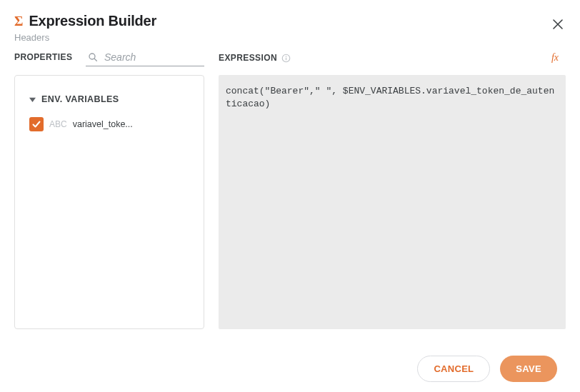  What do you see at coordinates (454, 368) in the screenshot?
I see `cancel-button: CANCEL` at bounding box center [454, 368].